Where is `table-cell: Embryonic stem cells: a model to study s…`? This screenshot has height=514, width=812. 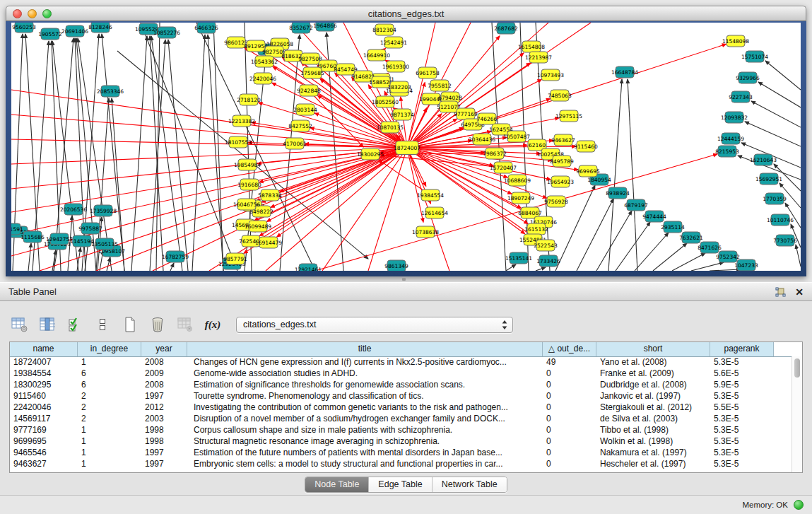
table-cell: Embryonic stem cells: a model to study s… is located at coordinates (365, 464).